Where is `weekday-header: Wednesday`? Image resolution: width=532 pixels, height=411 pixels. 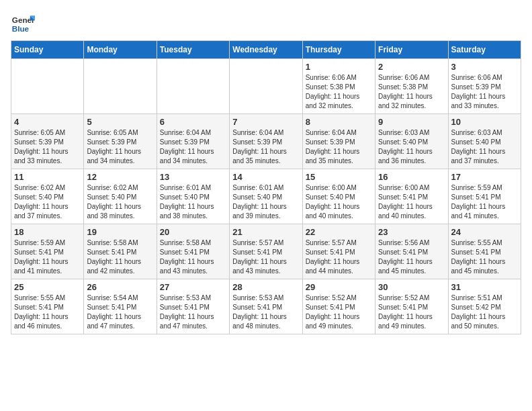
weekday-header: Wednesday is located at coordinates (266, 50).